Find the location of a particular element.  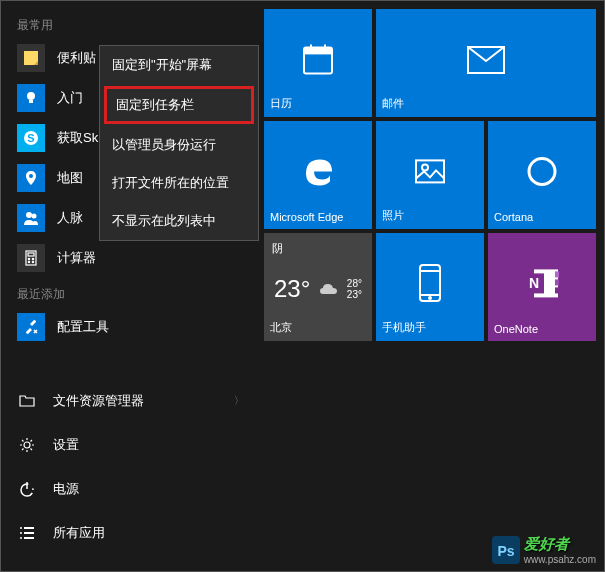

weather-high: 28° is located at coordinates (354, 284).